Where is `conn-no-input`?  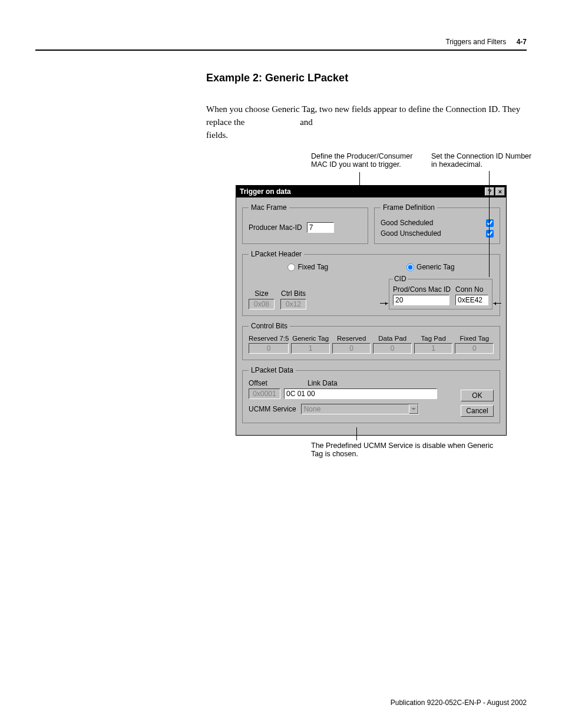 conn-no-input is located at coordinates (472, 300).